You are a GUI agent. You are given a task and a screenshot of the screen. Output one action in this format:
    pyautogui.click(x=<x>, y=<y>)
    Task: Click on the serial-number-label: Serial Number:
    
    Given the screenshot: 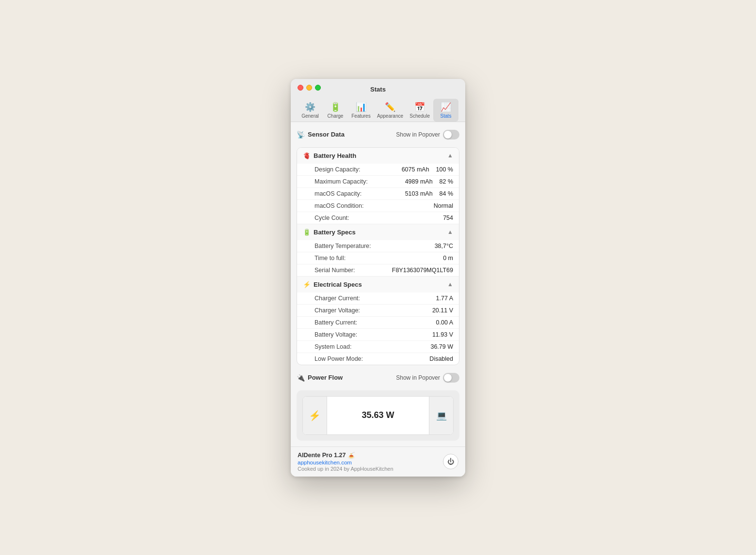 What is the action you would take?
    pyautogui.click(x=334, y=270)
    